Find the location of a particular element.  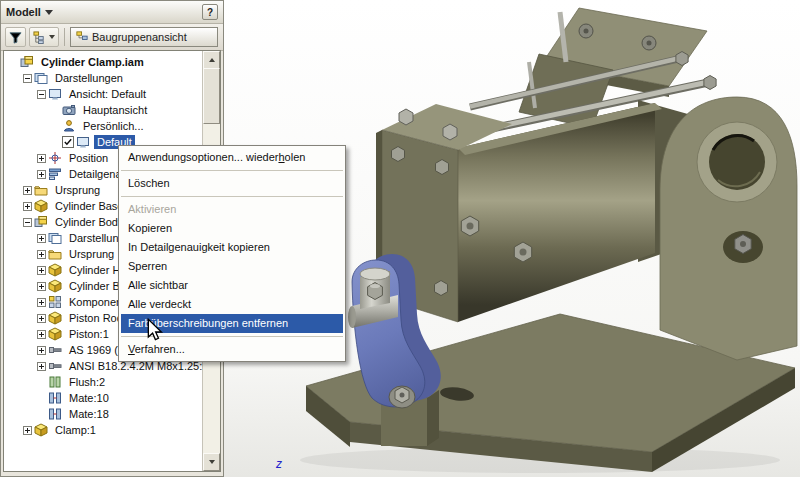

menu-item: Anwendungsoptionen... wiederholen is located at coordinates (232, 158).